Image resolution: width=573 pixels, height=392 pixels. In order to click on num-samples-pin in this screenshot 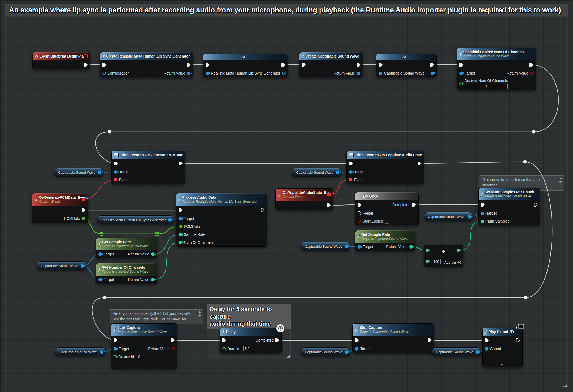, I will do `click(483, 221)`.